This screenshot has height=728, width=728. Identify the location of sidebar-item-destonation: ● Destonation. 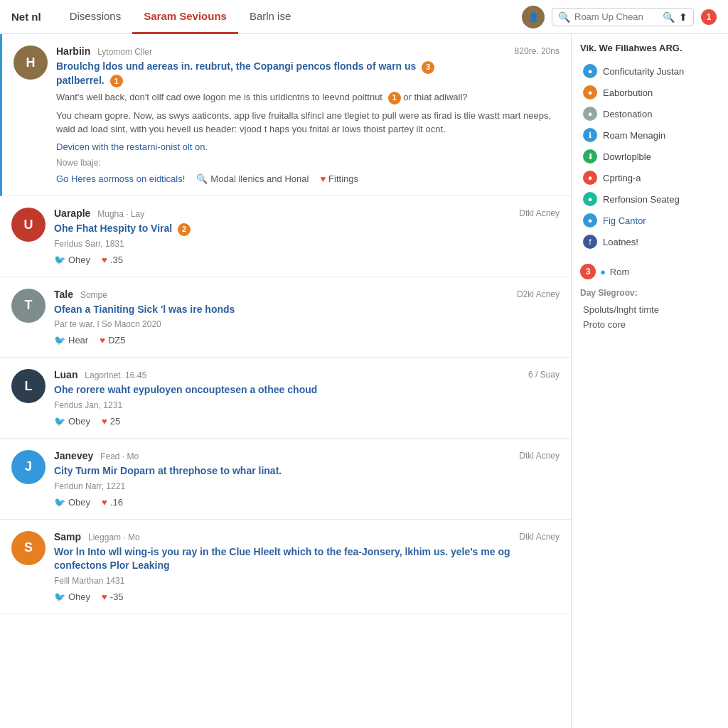
(650, 114).